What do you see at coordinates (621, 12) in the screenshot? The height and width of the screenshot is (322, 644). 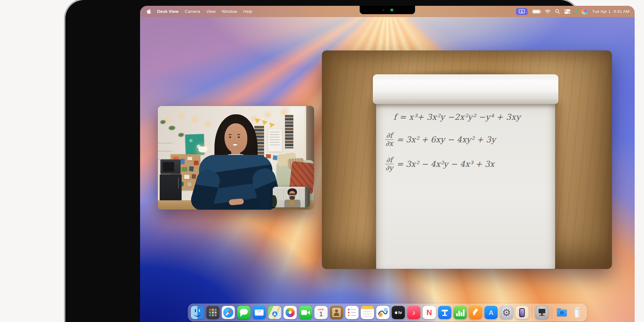 I see `menubar-time: 9:41 AM` at bounding box center [621, 12].